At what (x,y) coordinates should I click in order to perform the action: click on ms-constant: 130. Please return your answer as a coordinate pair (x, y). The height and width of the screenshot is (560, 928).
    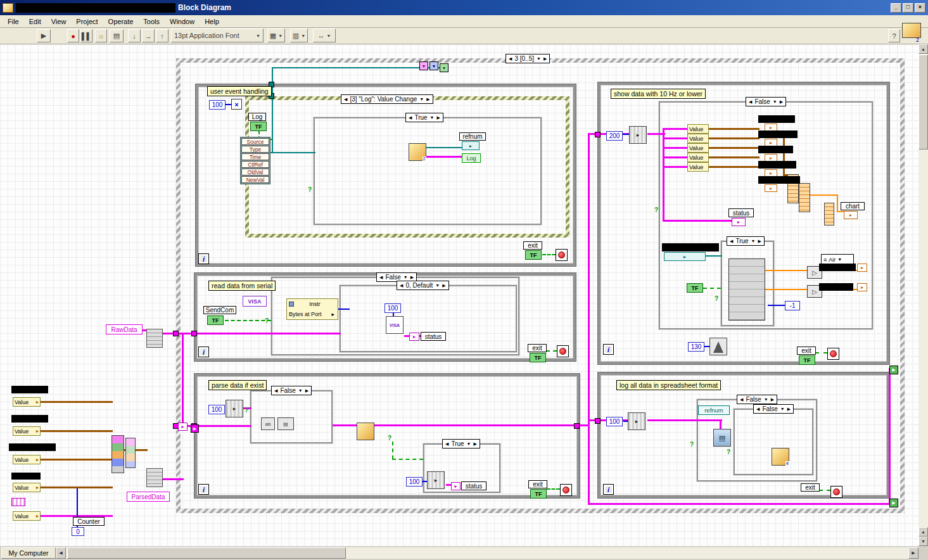
    Looking at the image, I should click on (696, 347).